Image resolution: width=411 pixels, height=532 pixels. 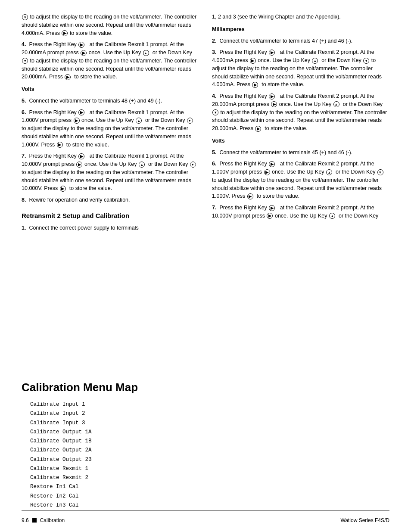 What do you see at coordinates (60, 145) in the screenshot?
I see `store-6-icon: ▶` at bounding box center [60, 145].